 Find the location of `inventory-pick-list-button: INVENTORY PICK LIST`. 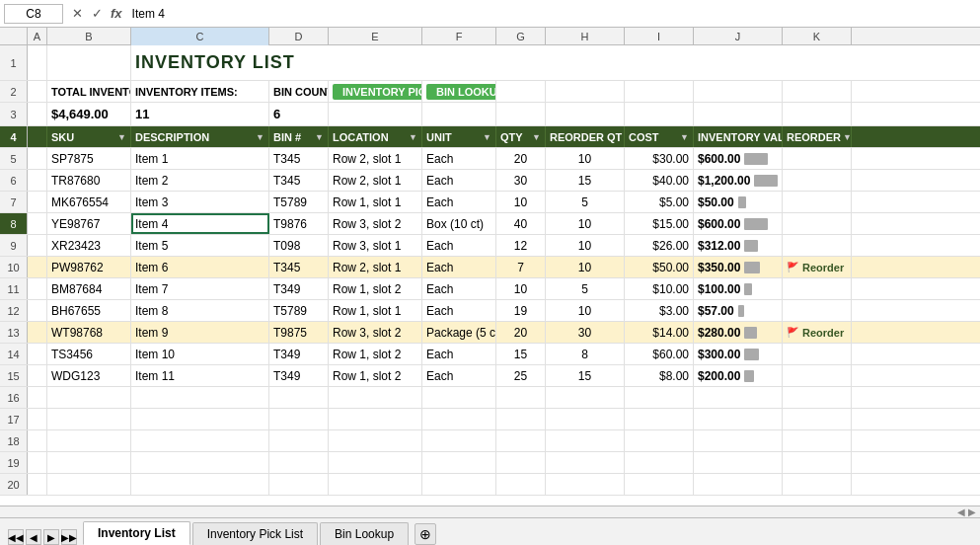

inventory-pick-list-button: INVENTORY PICK LIST is located at coordinates (377, 92).